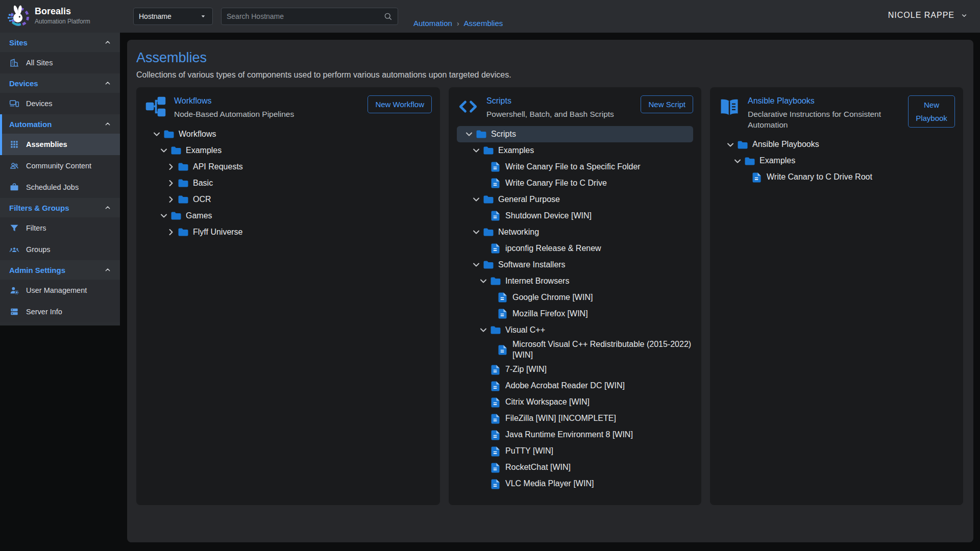 This screenshot has width=980, height=551. I want to click on tree-file-row: ipconfig Release & Renew, so click(575, 248).